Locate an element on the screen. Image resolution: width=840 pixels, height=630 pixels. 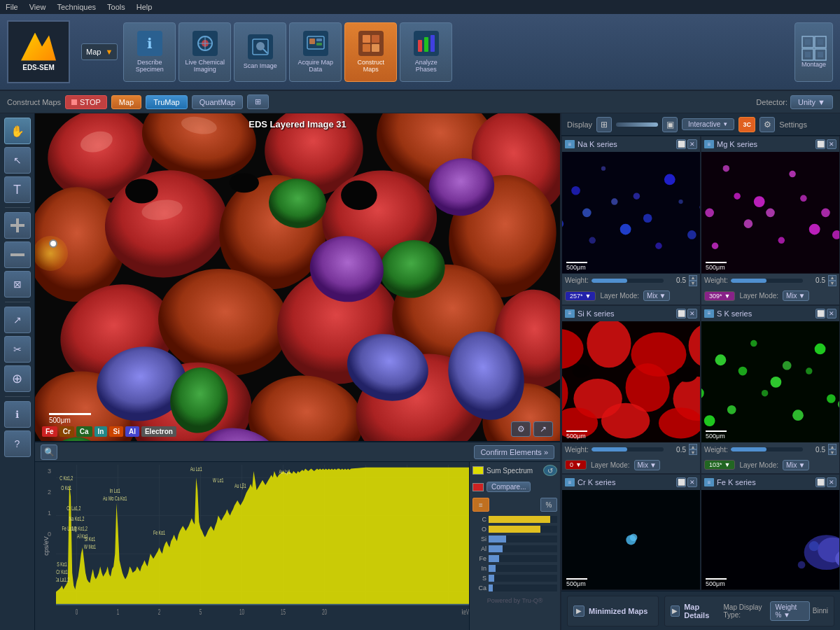
describe-specimen-button: ℹ Describe Specimen is located at coordinates (150, 52).